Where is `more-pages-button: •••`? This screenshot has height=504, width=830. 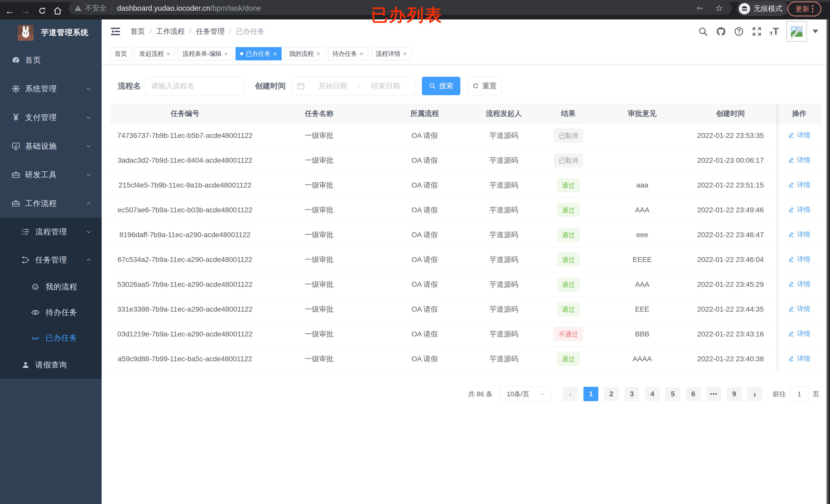 more-pages-button: ••• is located at coordinates (714, 394).